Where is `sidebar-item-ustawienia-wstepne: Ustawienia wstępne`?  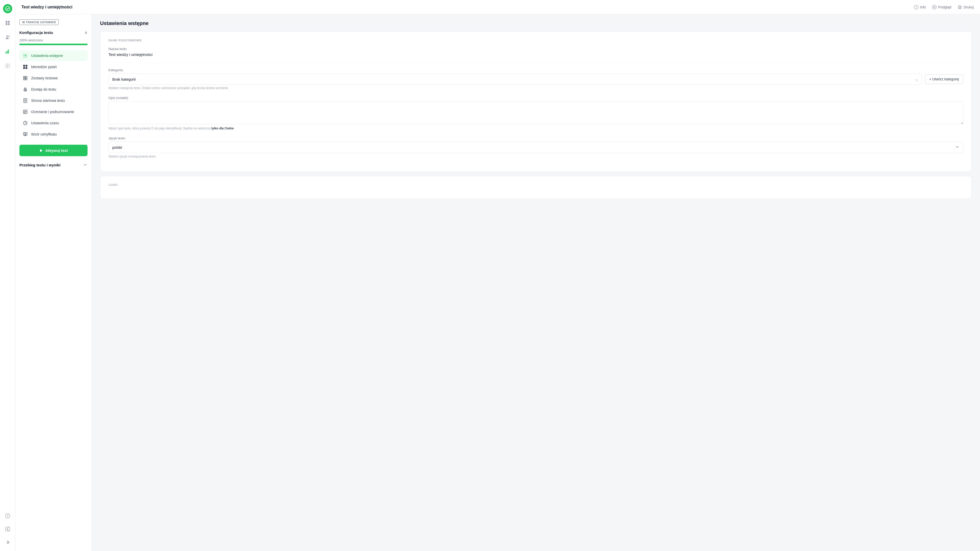 sidebar-item-ustawienia-wstepne: Ustawienia wstępne is located at coordinates (53, 56).